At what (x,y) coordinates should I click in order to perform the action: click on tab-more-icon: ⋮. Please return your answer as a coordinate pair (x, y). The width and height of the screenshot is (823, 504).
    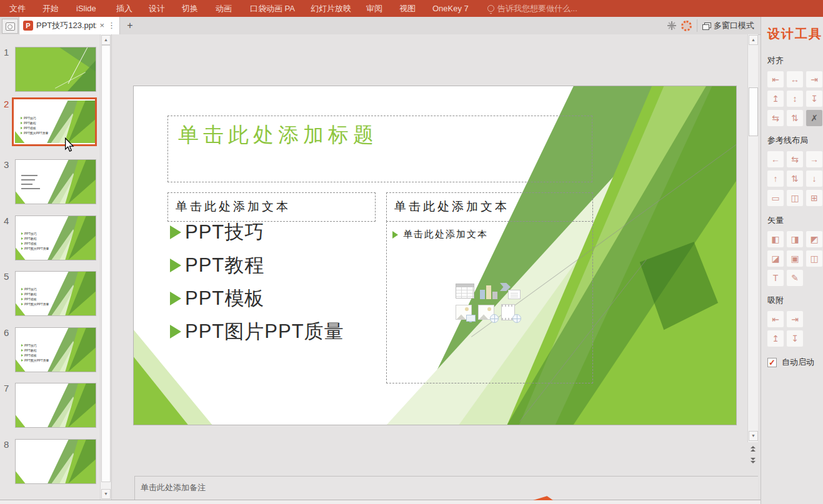
    Looking at the image, I should click on (111, 26).